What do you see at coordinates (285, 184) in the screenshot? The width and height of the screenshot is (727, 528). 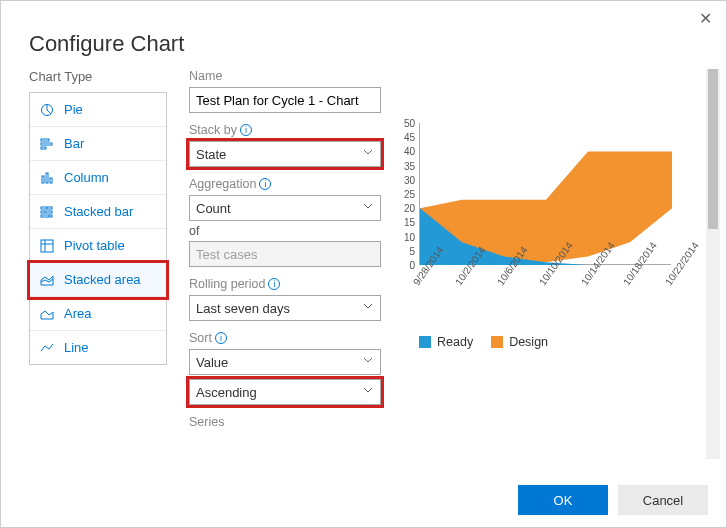 I see `aggregation-label: Aggregationi` at bounding box center [285, 184].